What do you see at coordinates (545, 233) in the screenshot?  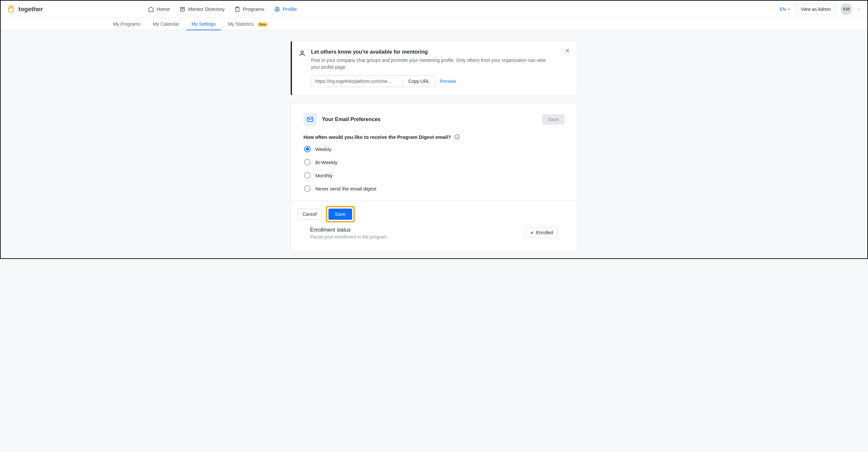 I see `enrolled-label: Enrolled` at bounding box center [545, 233].